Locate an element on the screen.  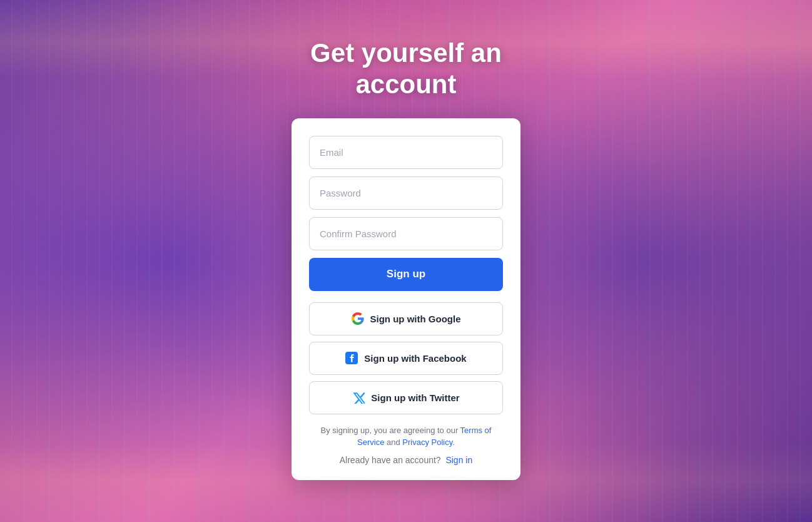
facebook-icon is located at coordinates (352, 358).